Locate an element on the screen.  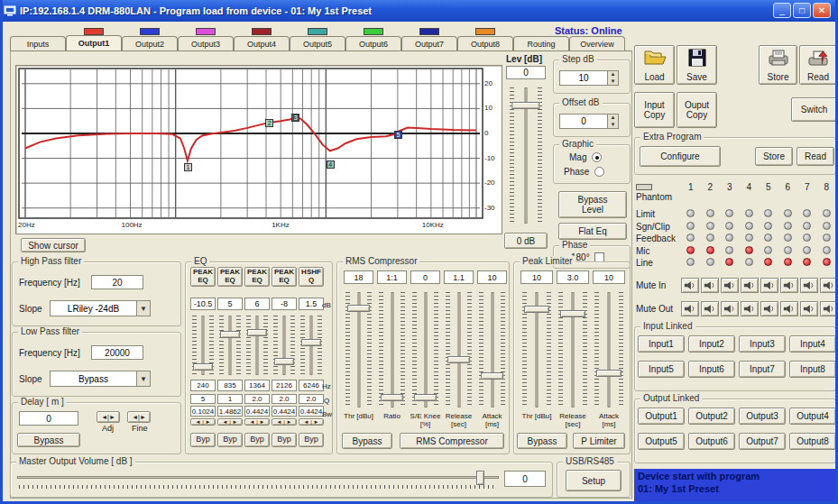
eq-freq-value: 835 is located at coordinates (230, 386).